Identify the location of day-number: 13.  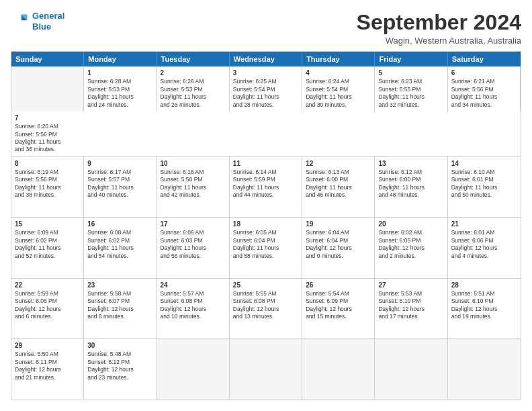
(411, 164).